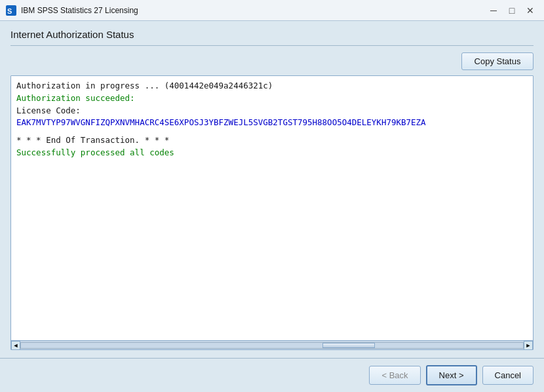 This screenshot has width=544, height=392. I want to click on window-controls: ─ □ ✕, so click(512, 10).